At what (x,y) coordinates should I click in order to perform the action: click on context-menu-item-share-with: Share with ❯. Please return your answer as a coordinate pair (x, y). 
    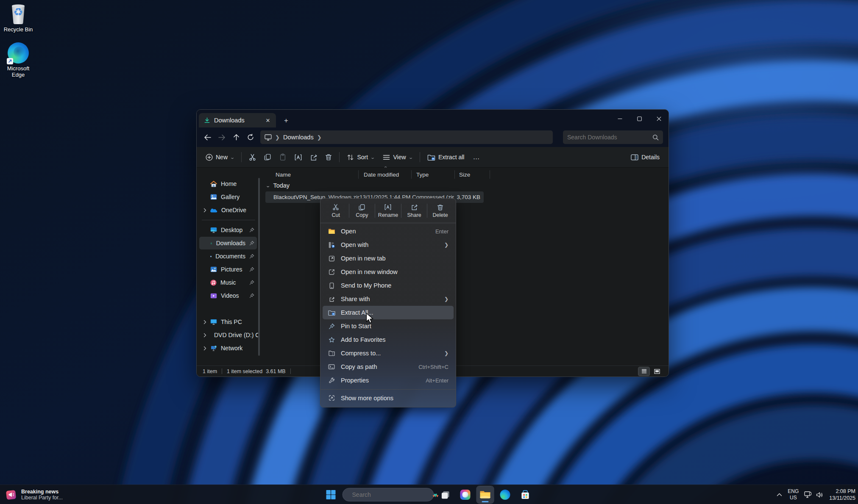
    Looking at the image, I should click on (388, 299).